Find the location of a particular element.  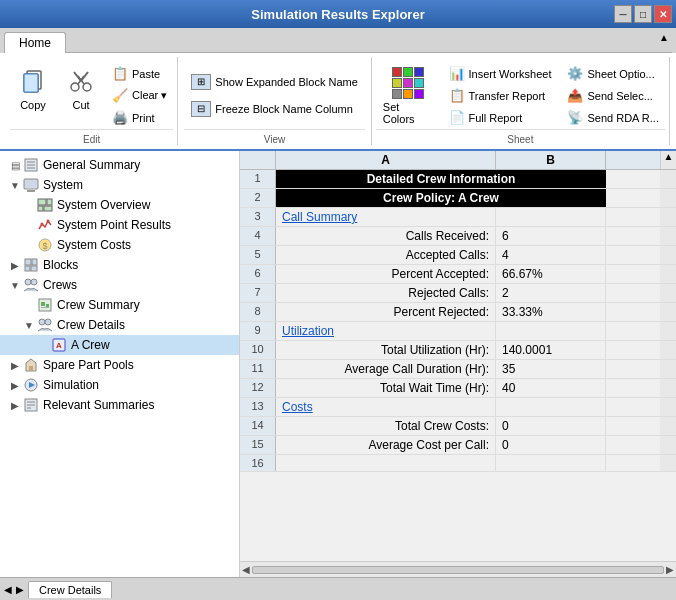

sidebar-item-crews: ▼ Crews is located at coordinates (120, 285).